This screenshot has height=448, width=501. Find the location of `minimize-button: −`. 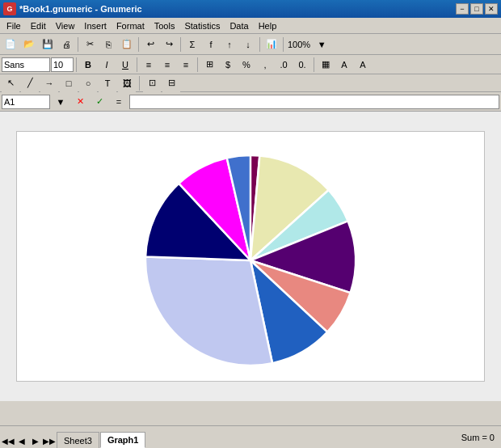

minimize-button: − is located at coordinates (462, 9).